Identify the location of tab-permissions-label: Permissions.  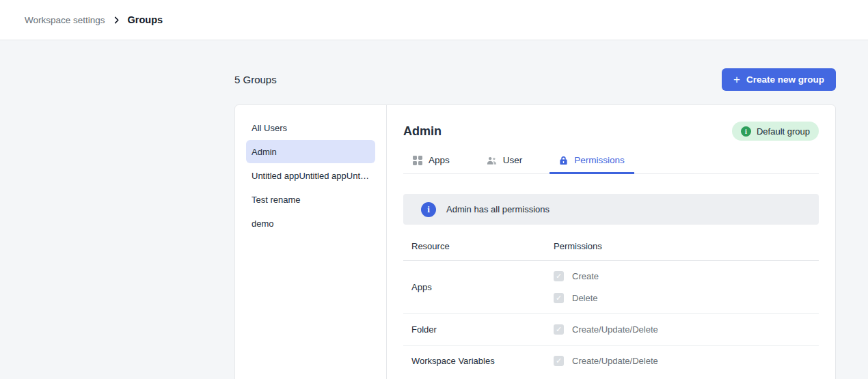
(599, 160).